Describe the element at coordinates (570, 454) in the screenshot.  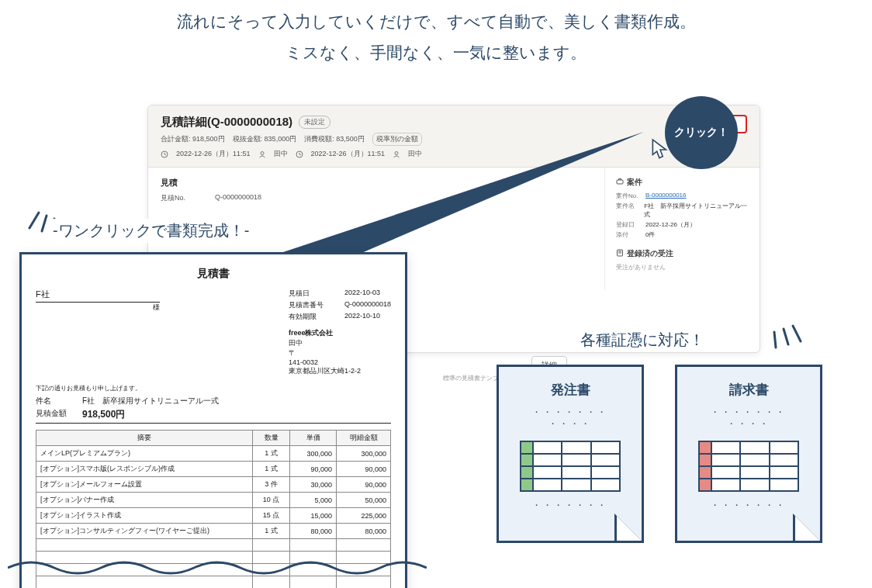
I see `minidoc-purchase-order: 発注書 ・・・・・・・ ・・・・ ・・・・・・・` at that location.